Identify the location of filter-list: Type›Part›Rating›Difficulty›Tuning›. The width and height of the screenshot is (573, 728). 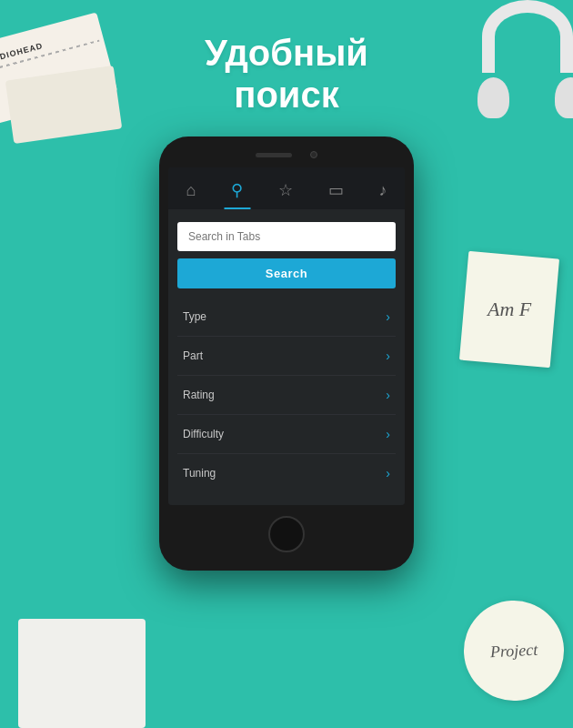
(286, 395).